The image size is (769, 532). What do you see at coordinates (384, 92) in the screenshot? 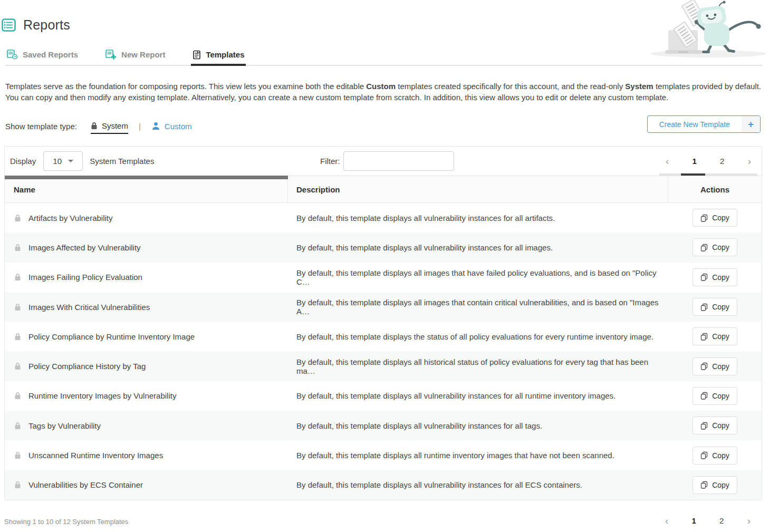
I see `intro-text: Templates serve as the foundation for co…` at bounding box center [384, 92].